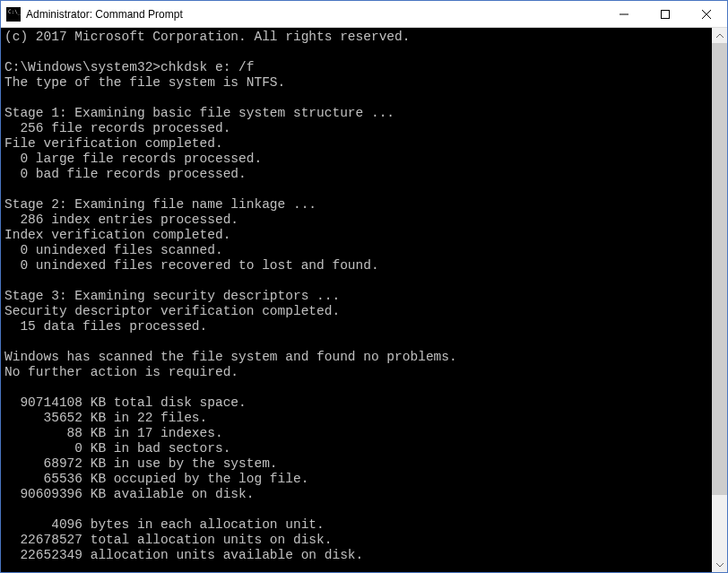 The image size is (728, 573). I want to click on scroll-thumb, so click(719, 269).